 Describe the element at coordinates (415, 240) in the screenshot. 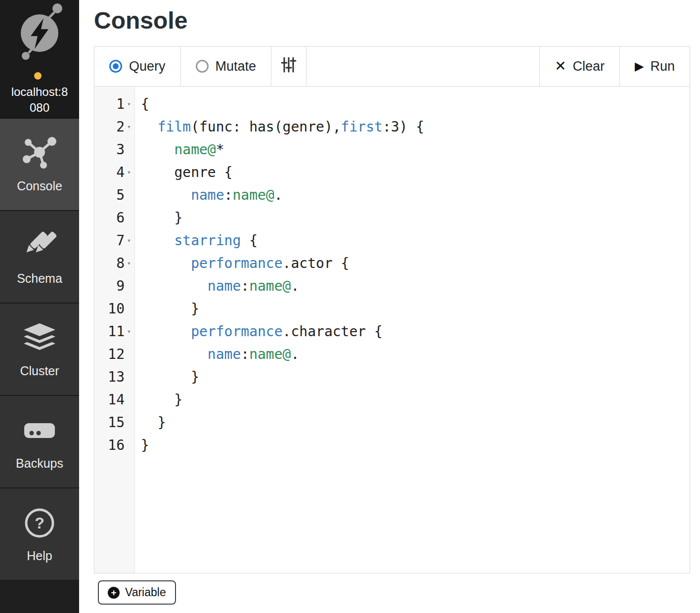

I see `code-line-7: starring {` at that location.